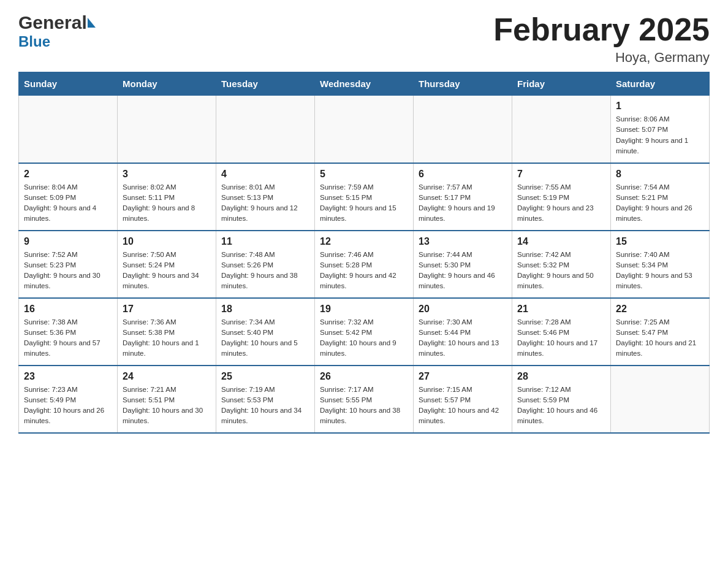 This screenshot has height=563, width=728. Describe the element at coordinates (265, 309) in the screenshot. I see `day-number: 18` at that location.